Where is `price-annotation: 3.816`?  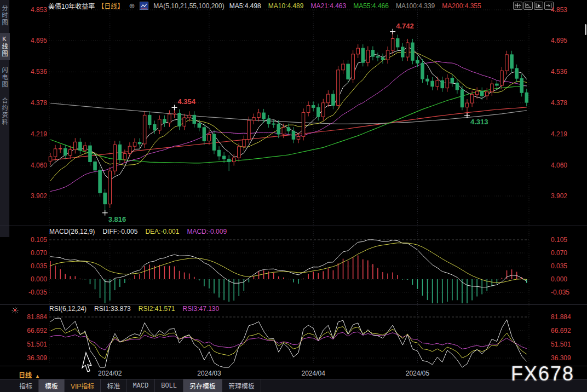
price-annotation: 3.816 is located at coordinates (117, 219).